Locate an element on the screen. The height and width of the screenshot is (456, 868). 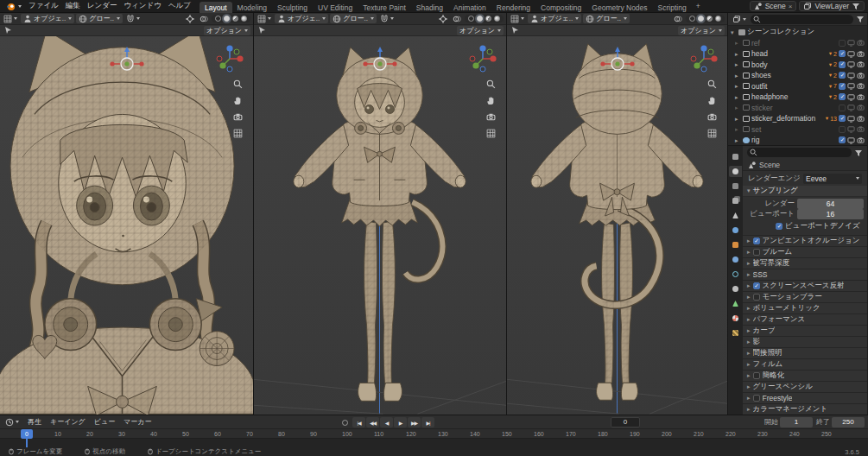
collapsed-panel-header: フィルム is located at coordinates (805, 364).